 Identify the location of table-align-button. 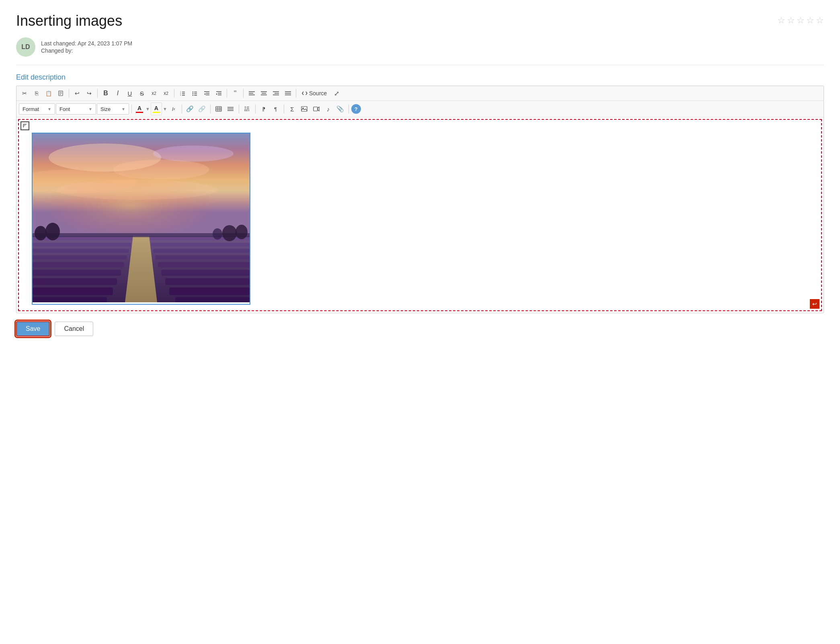
(231, 109).